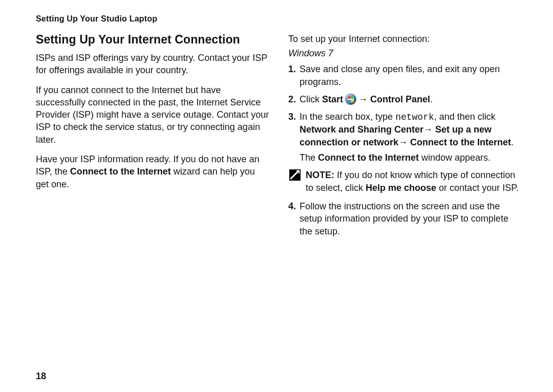 This screenshot has height=392, width=553. Describe the element at coordinates (477, 188) in the screenshot. I see `note-text: or contact your ISP.` at that location.